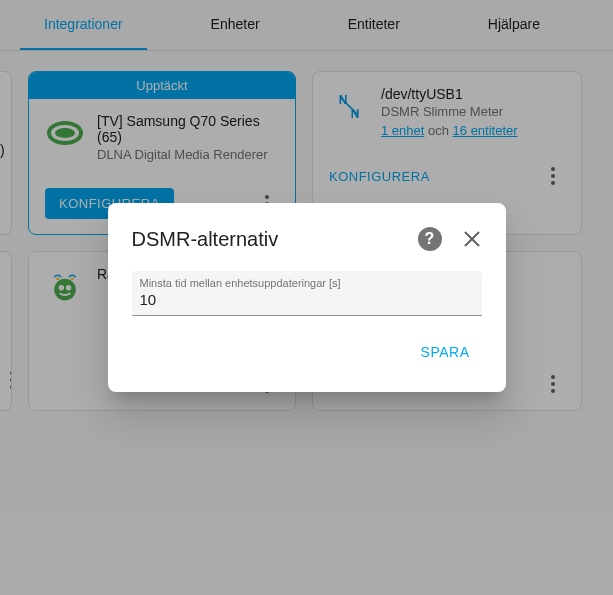 The height and width of the screenshot is (595, 613). What do you see at coordinates (206, 240) in the screenshot?
I see `dialog-title: DSMR-alternativ` at bounding box center [206, 240].